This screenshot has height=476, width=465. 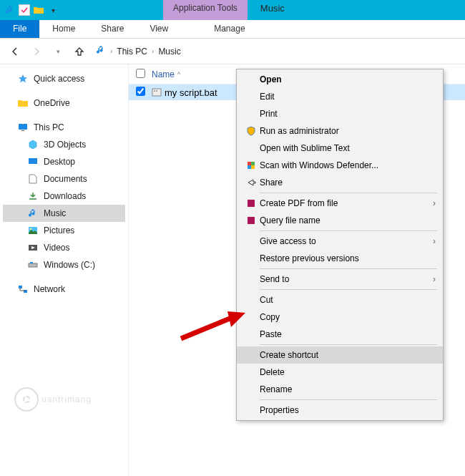 I want to click on select-all-checkbox, so click(x=140, y=73).